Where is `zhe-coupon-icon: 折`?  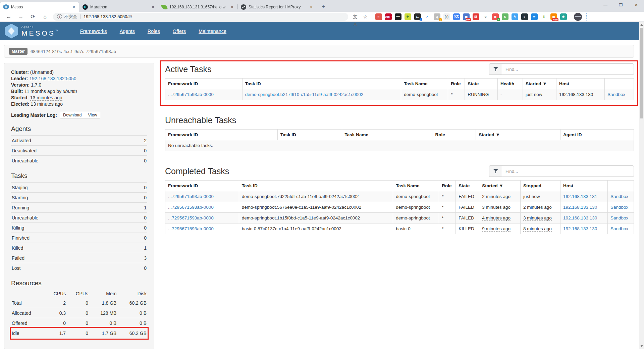 zhe-coupon-icon: 折 is located at coordinates (476, 17).